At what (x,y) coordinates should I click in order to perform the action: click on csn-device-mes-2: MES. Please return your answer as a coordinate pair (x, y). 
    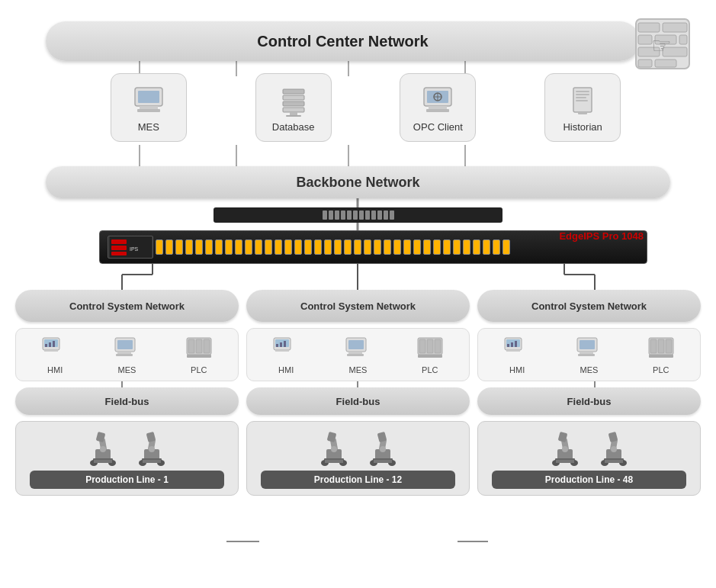
    Looking at the image, I should click on (358, 355).